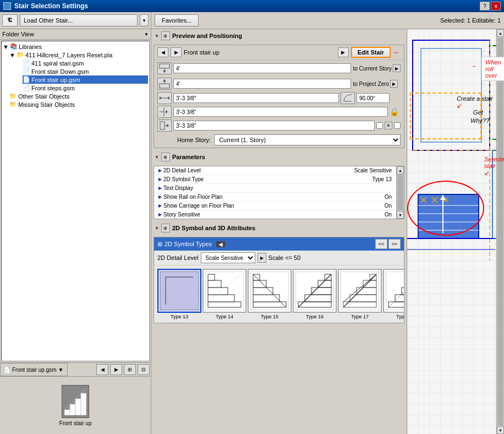  Describe the element at coordinates (382, 180) in the screenshot. I see `param-value-symbol-type: Type 13` at that location.